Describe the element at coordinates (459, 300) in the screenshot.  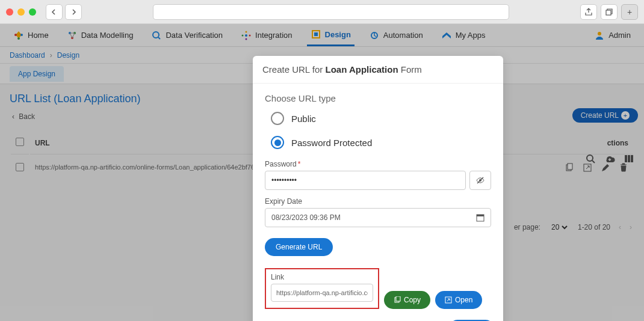
I see `open-button: Open` at that location.